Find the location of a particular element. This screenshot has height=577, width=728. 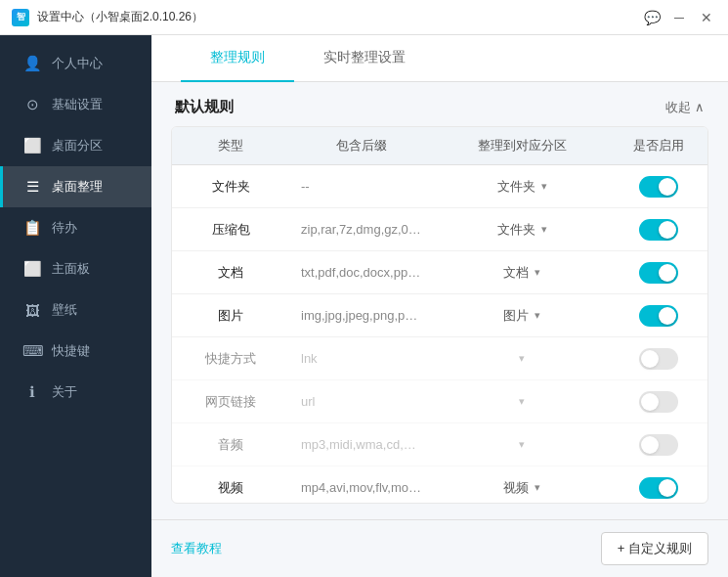

cell-suffixes: lnk is located at coordinates (362, 358).